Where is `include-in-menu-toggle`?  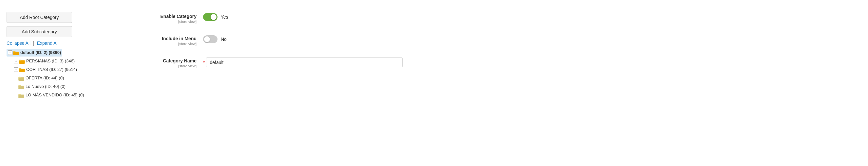 include-in-menu-toggle is located at coordinates (210, 39).